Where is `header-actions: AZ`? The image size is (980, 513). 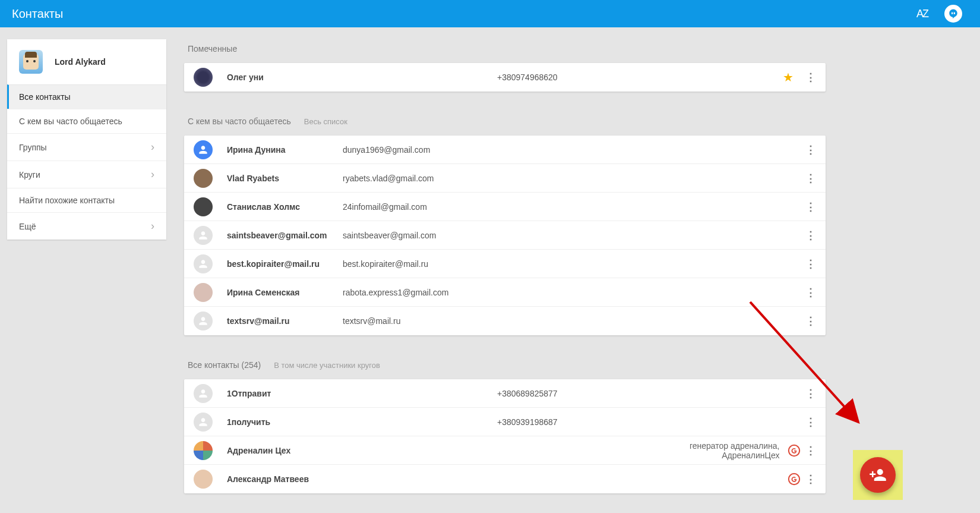
header-actions: AZ is located at coordinates (942, 14).